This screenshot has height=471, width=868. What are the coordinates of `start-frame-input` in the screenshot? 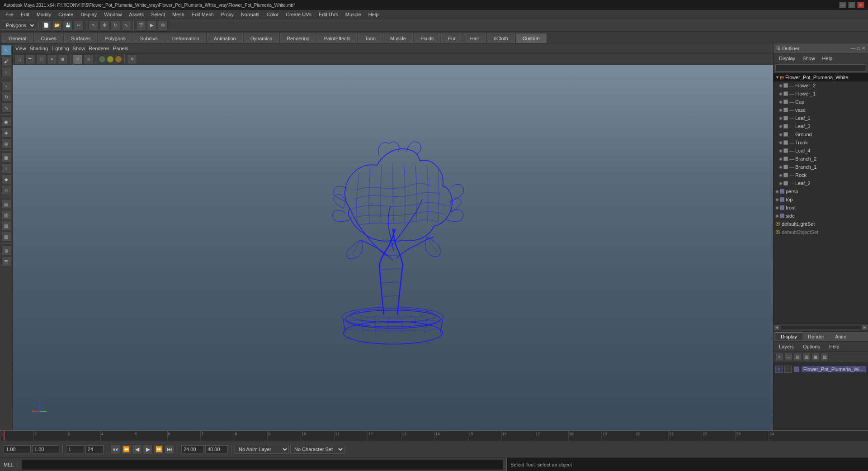 It's located at (17, 449).